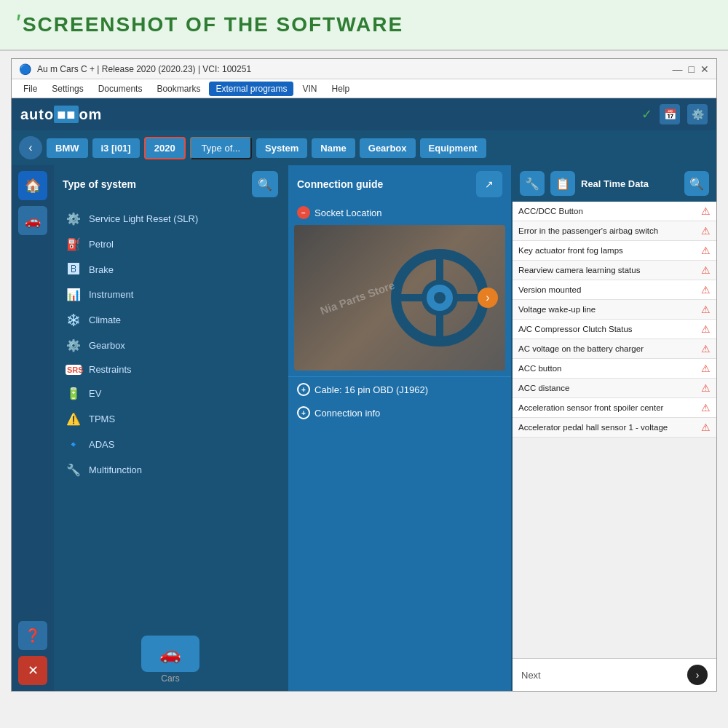  What do you see at coordinates (116, 149) in the screenshot?
I see `tab-i3: i3 [i01]` at bounding box center [116, 149].